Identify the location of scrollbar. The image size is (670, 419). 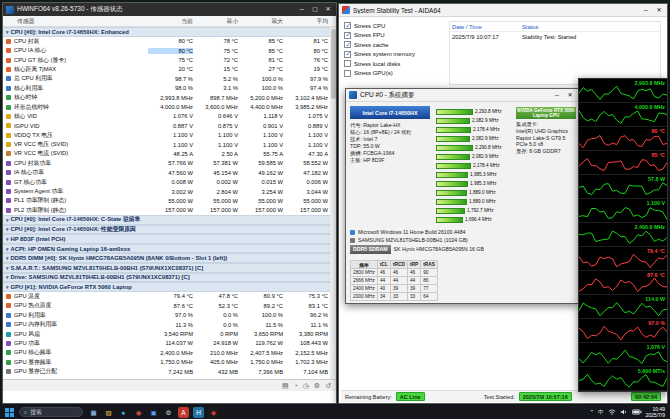
(333, 203).